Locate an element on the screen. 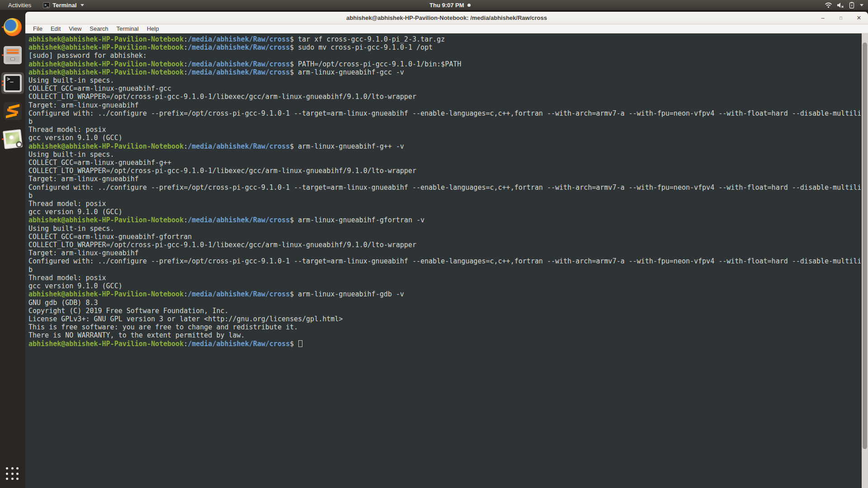  top-bar: Activities >_ Terminal Thu 9:07 PM is located at coordinates (434, 5).